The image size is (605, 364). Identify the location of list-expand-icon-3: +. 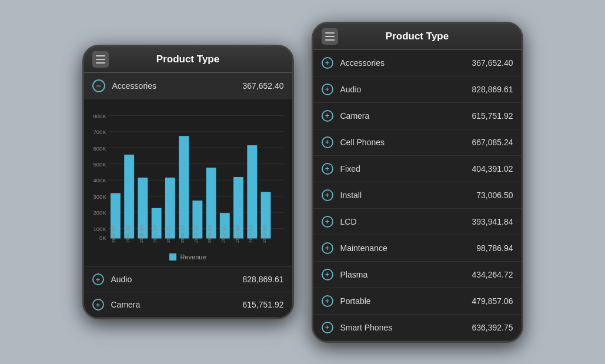
(327, 142).